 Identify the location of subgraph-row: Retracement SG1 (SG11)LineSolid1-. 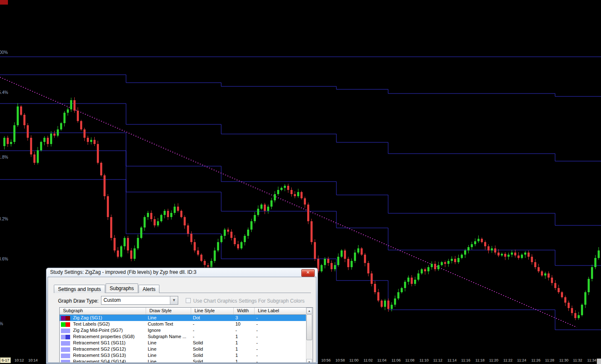
(183, 343).